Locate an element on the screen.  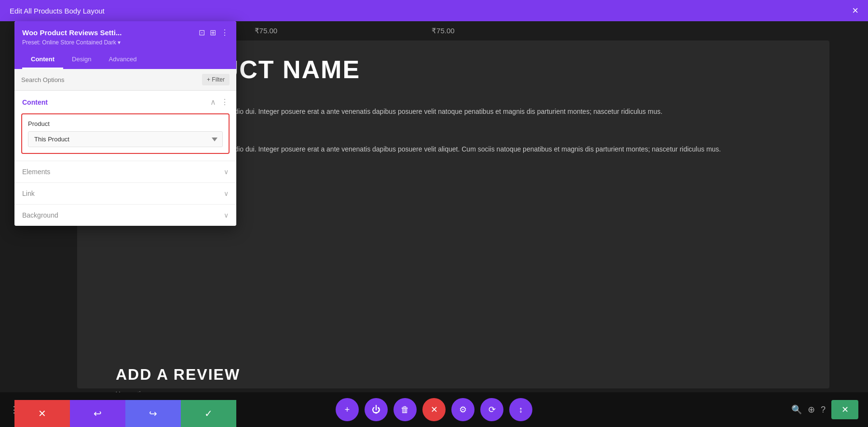
link-chevron-icon: ∨ is located at coordinates (226, 193).